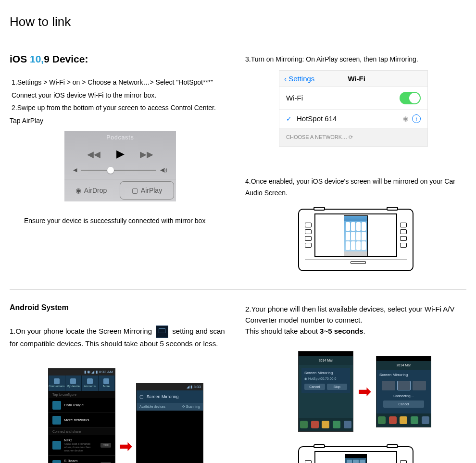  Describe the element at coordinates (94, 154) in the screenshot. I see `rewind-icon: ◀◀` at that location.